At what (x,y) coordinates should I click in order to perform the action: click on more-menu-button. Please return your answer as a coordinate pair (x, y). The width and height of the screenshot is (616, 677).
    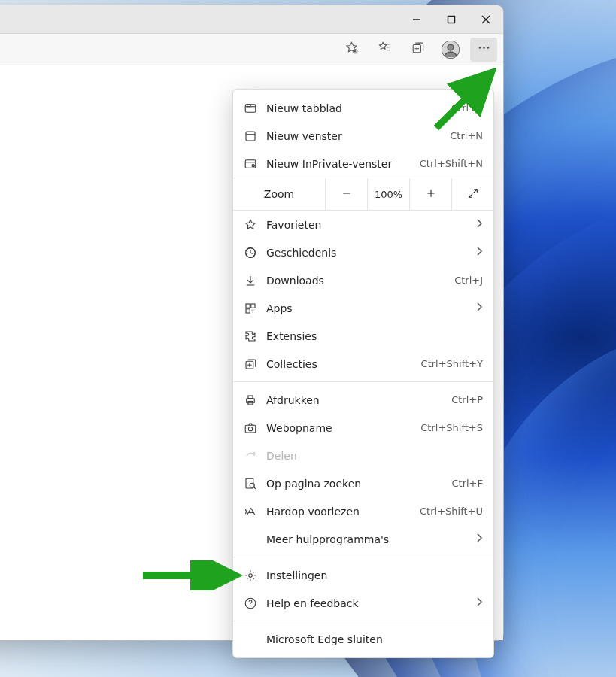
    Looking at the image, I should click on (484, 50).